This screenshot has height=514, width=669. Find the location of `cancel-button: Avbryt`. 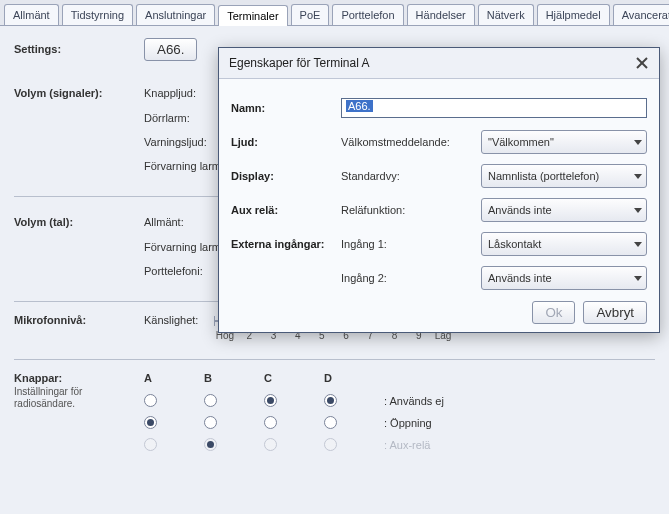

cancel-button: Avbryt is located at coordinates (615, 312).